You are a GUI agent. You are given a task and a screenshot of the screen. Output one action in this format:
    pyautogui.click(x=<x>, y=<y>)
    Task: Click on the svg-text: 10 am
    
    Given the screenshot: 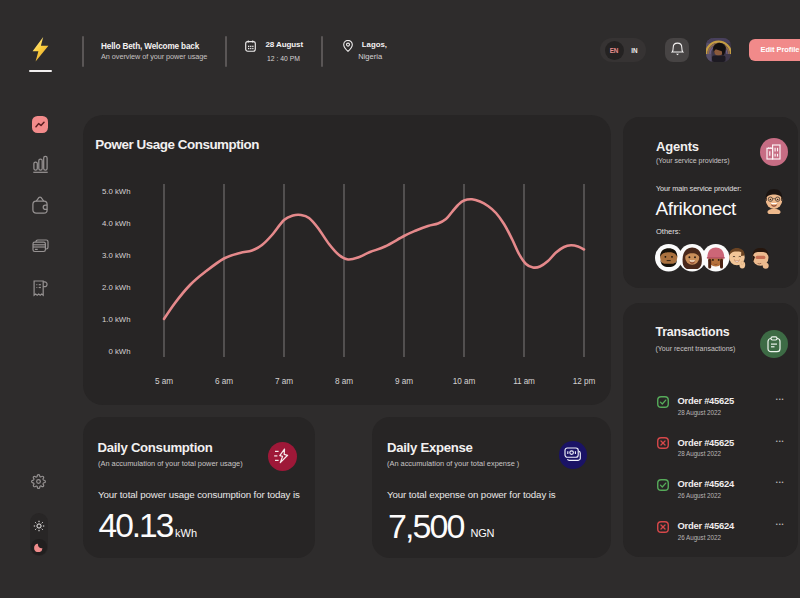 What is the action you would take?
    pyautogui.click(x=464, y=382)
    